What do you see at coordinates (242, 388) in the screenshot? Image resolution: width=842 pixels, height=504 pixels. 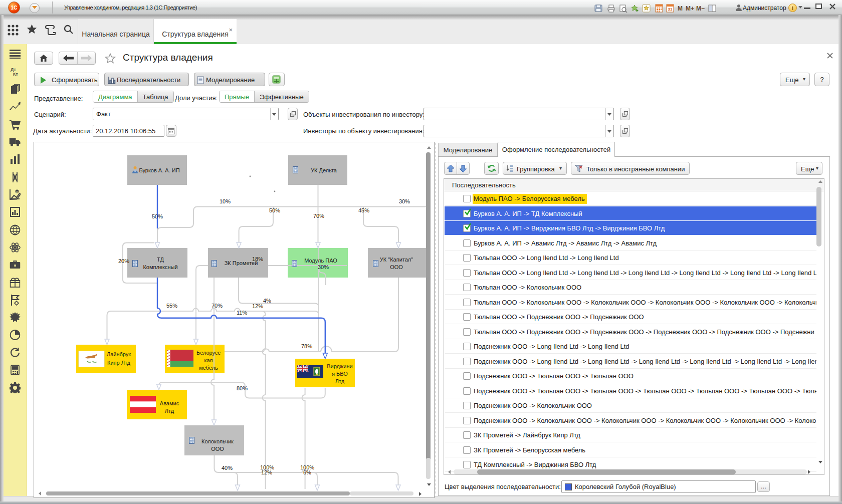 I see `svg-text: 80%` at bounding box center [242, 388].